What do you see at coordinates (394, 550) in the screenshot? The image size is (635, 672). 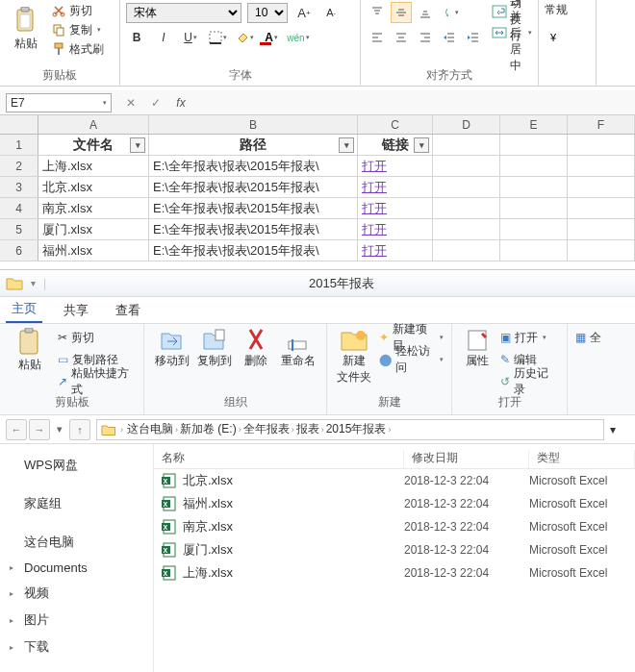 I see `file-row: X厦门.xlsx 2018-12-3 22:04 Microsoft Excel` at bounding box center [394, 550].